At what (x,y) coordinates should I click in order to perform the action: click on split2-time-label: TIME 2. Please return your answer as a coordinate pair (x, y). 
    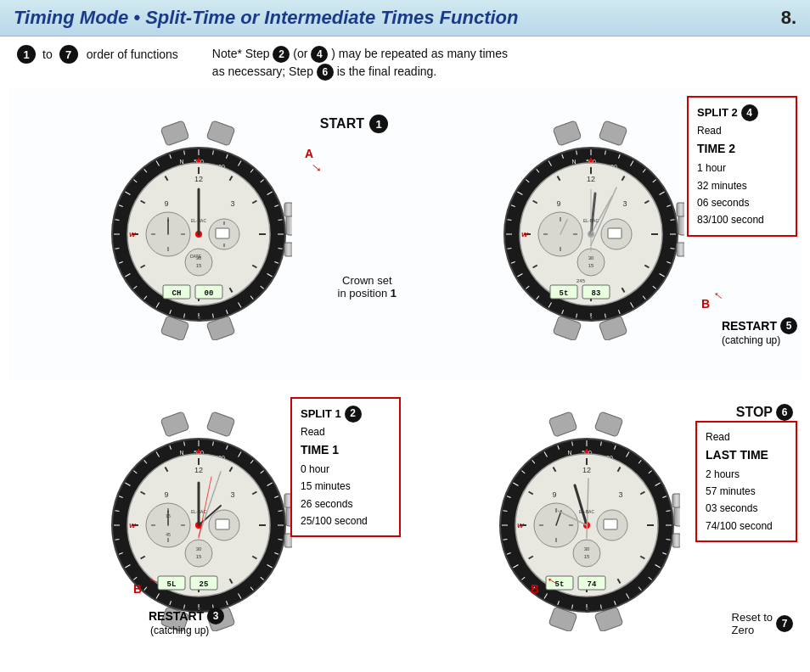
    Looking at the image, I should click on (742, 149).